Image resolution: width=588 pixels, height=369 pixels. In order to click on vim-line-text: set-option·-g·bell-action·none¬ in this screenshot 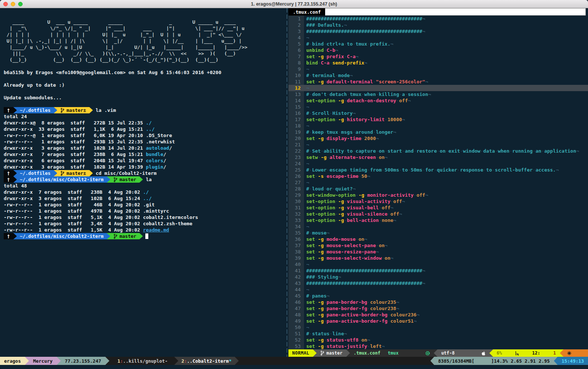, I will do `click(446, 220)`.